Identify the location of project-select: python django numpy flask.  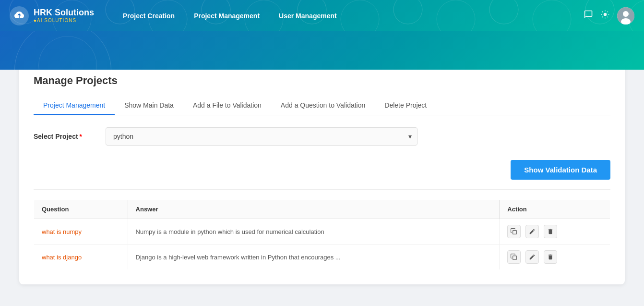
(262, 136).